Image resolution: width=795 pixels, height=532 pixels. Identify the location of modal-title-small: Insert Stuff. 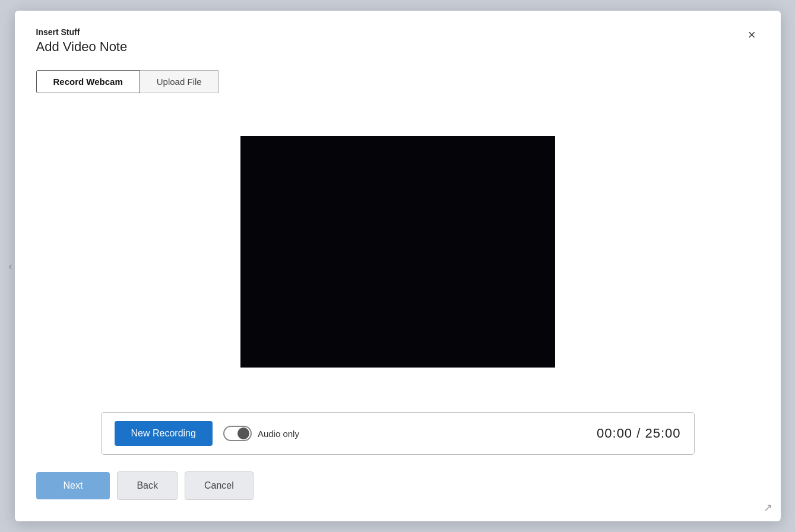
(82, 32).